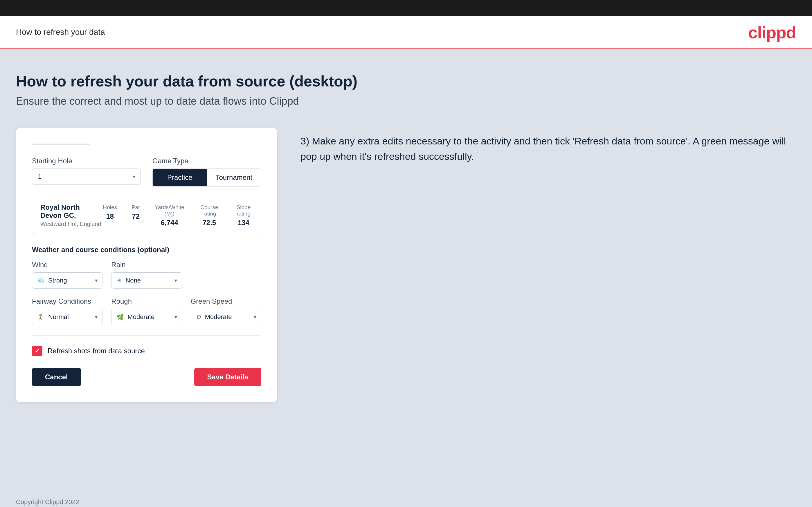 The width and height of the screenshot is (812, 507). What do you see at coordinates (72, 224) in the screenshot?
I see `course-location: Westward Ho!, England` at bounding box center [72, 224].